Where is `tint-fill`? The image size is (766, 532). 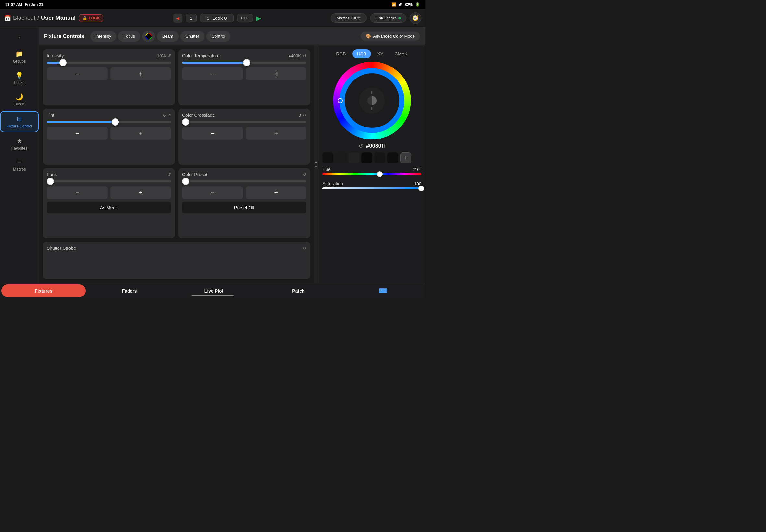 tint-fill is located at coordinates (81, 122).